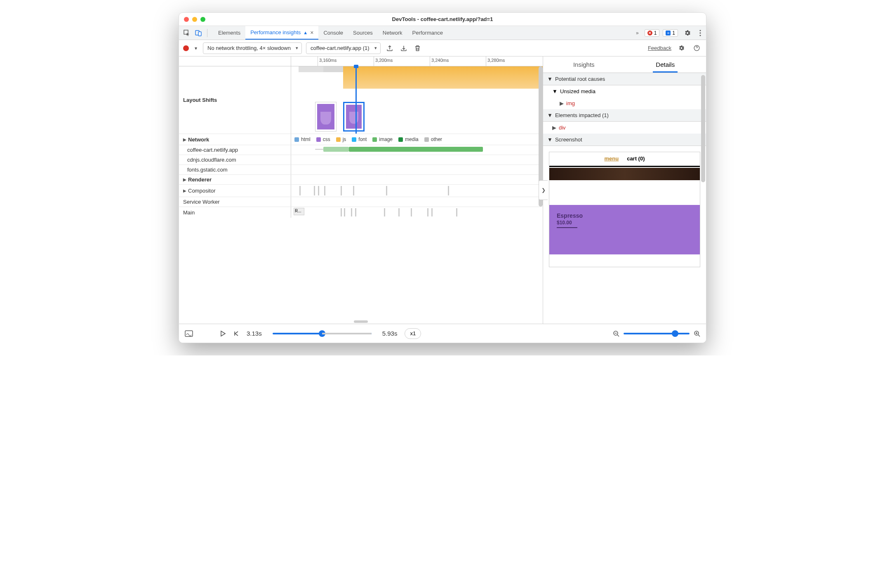 The width and height of the screenshot is (885, 588). I want to click on main-thread-label: Main, so click(235, 212).